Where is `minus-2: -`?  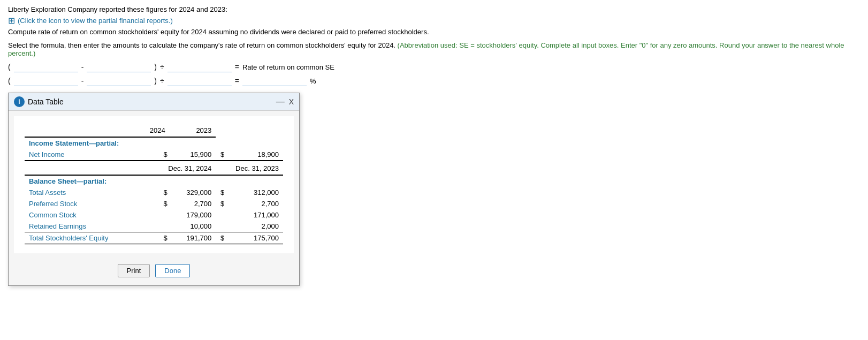
minus-2: - is located at coordinates (82, 81).